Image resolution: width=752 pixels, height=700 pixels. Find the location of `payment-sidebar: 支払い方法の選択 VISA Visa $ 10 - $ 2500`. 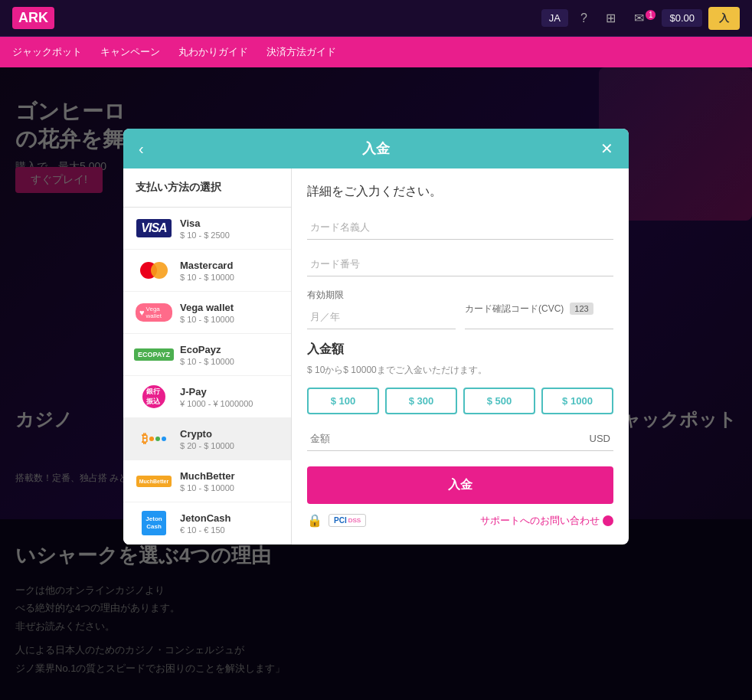

payment-sidebar: 支払い方法の選択 VISA Visa $ 10 - $ 2500 is located at coordinates (208, 357).